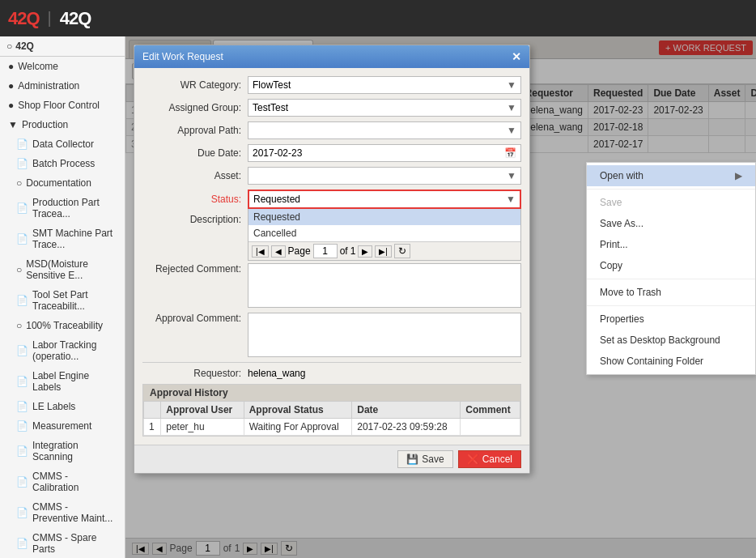 The image size is (756, 558). What do you see at coordinates (62, 381) in the screenshot?
I see `sidebar-item-label-engine: 📄 Label Engine Labels` at bounding box center [62, 381].